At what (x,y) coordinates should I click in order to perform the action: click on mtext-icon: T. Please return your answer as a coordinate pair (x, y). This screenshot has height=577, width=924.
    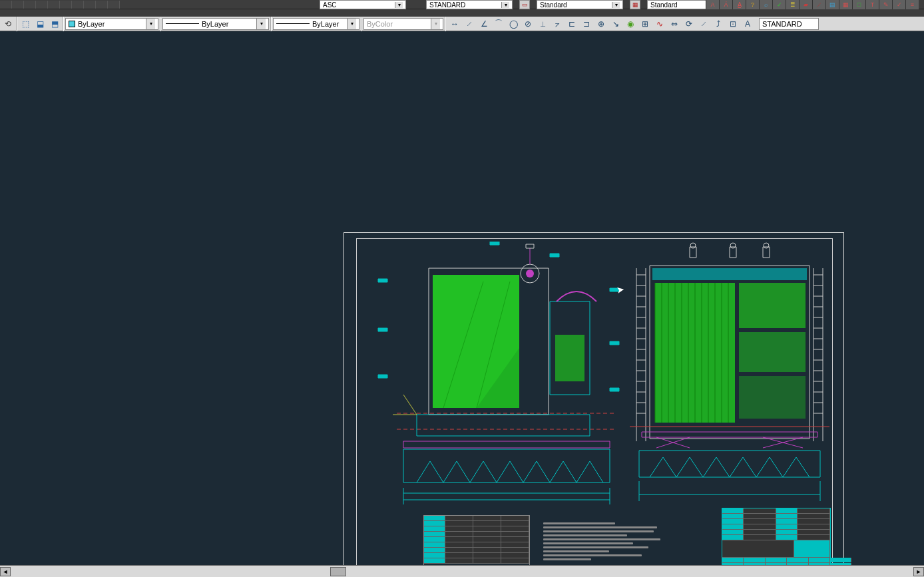
    Looking at the image, I should click on (872, 5).